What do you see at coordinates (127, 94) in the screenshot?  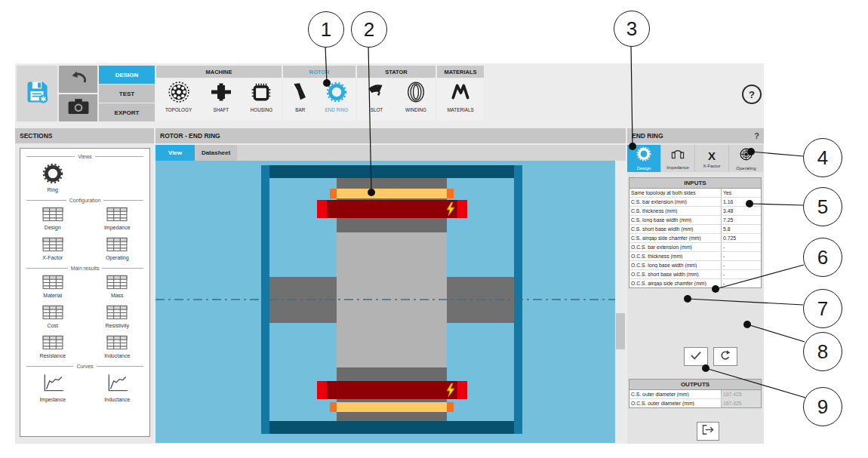 I see `test-mode-button: TEST` at bounding box center [127, 94].